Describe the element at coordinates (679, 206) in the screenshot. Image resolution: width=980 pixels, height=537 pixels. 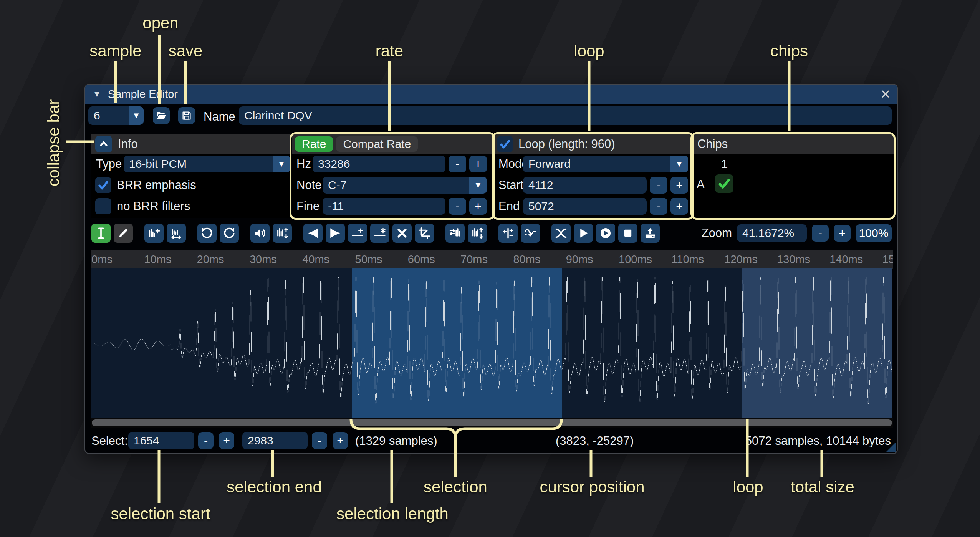
I see `loop-end-plus-button: +` at that location.